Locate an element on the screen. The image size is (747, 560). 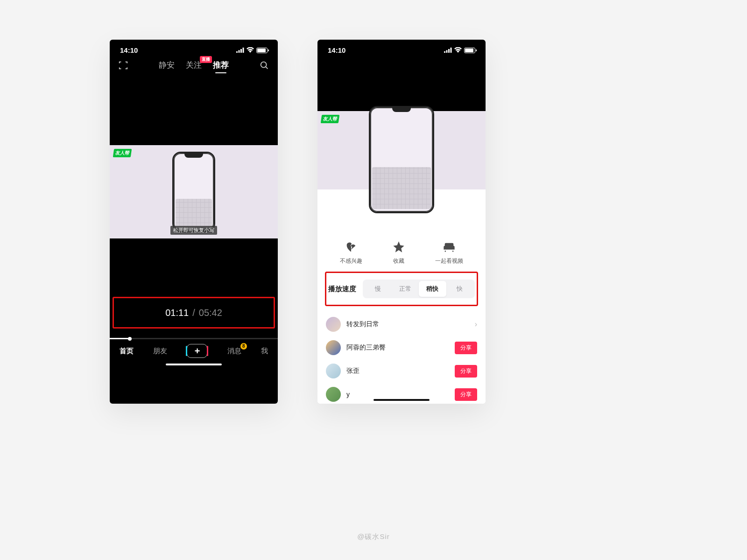
total-duration: 05:42 is located at coordinates (211, 313).